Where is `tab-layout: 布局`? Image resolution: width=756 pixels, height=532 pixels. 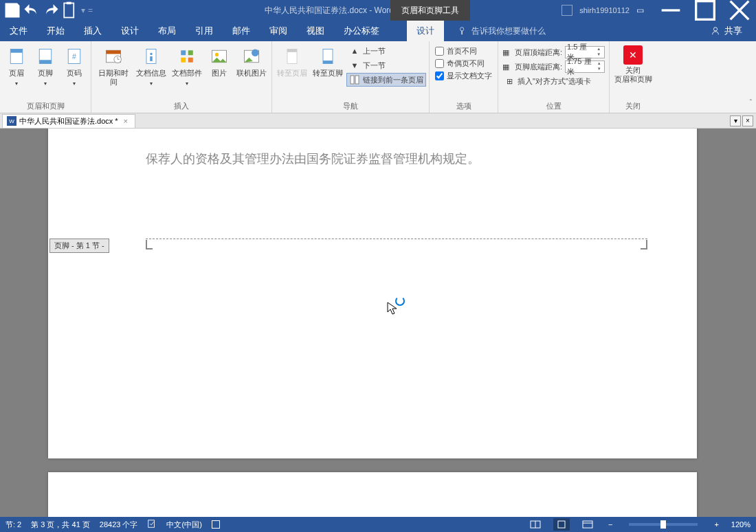
tab-layout: 布局 is located at coordinates (167, 31).